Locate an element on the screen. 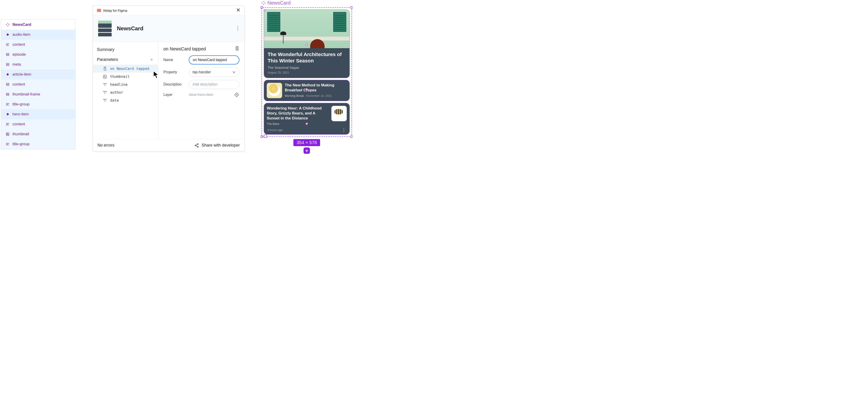 This screenshot has height=418, width=868. param-label: thumbnail is located at coordinates (120, 77).